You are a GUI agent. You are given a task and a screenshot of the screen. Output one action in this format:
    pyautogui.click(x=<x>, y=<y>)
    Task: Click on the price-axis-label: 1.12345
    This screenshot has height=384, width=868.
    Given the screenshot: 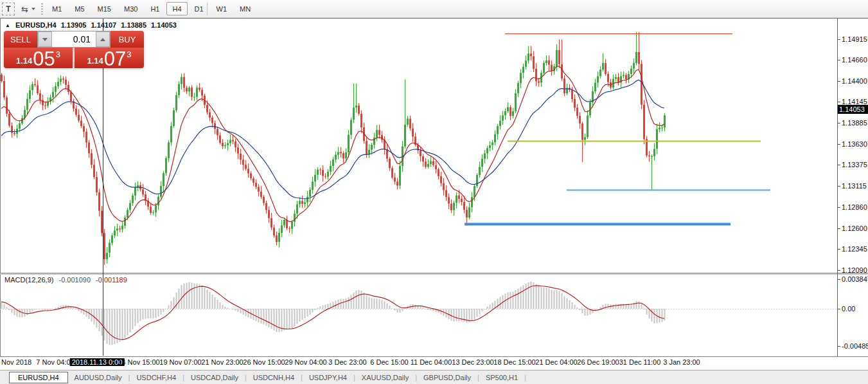 What is the action you would take?
    pyautogui.click(x=855, y=249)
    